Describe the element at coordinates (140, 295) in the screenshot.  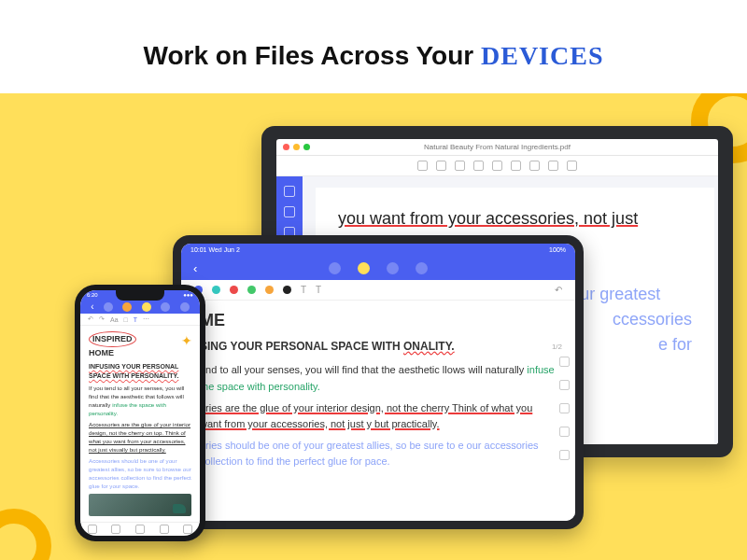
I see `phone-notch` at that location.